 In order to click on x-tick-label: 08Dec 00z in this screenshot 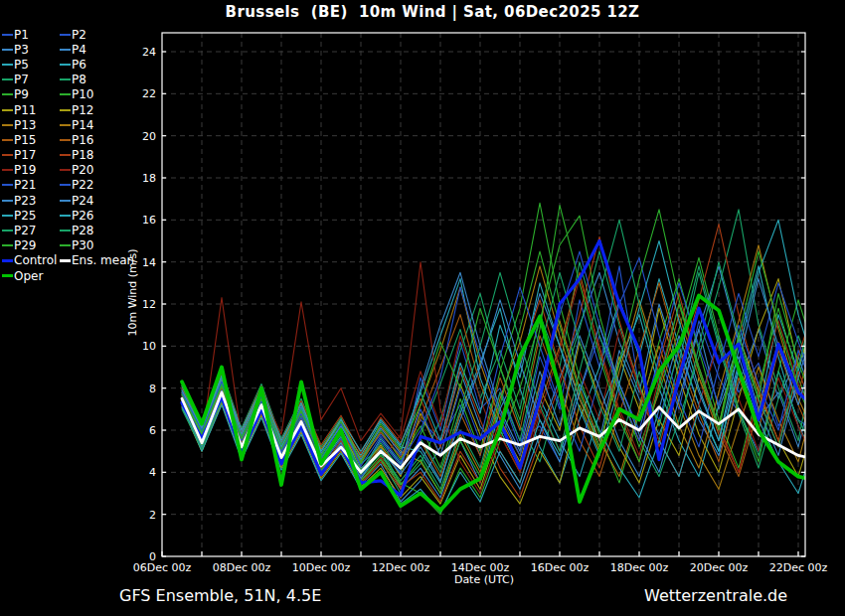, I will do `click(243, 568)`.